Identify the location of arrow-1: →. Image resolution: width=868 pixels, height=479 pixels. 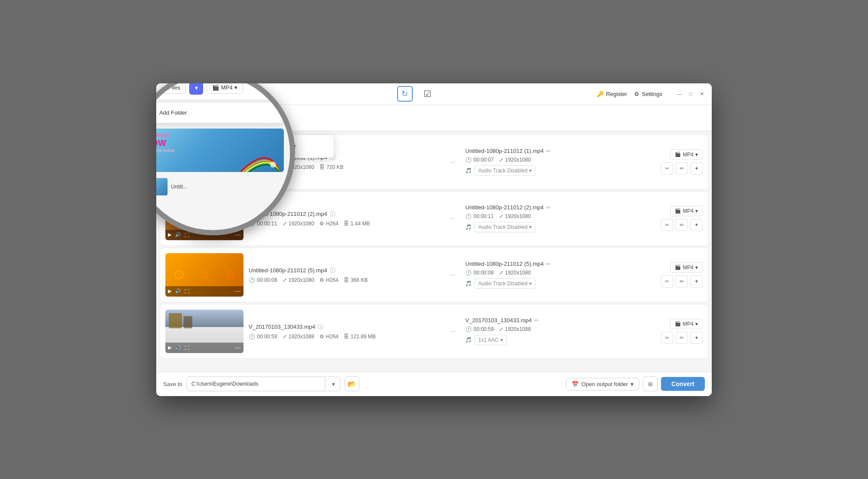
(452, 162).